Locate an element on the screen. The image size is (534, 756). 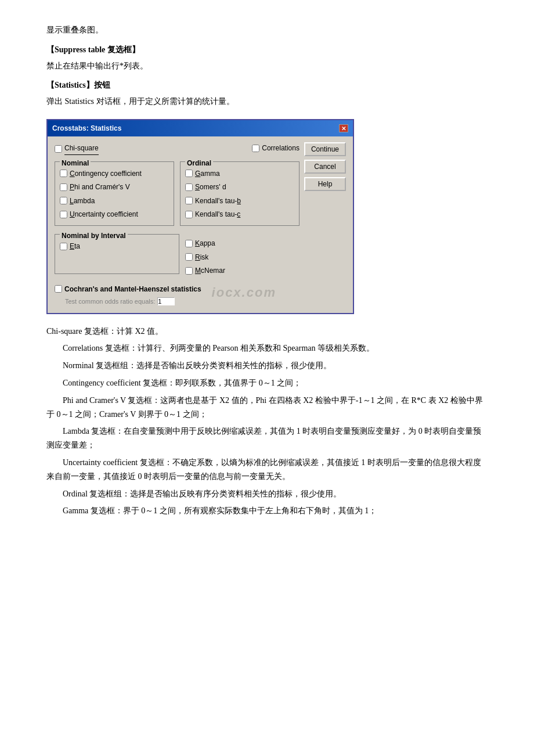
help-button: Help is located at coordinates (325, 184).